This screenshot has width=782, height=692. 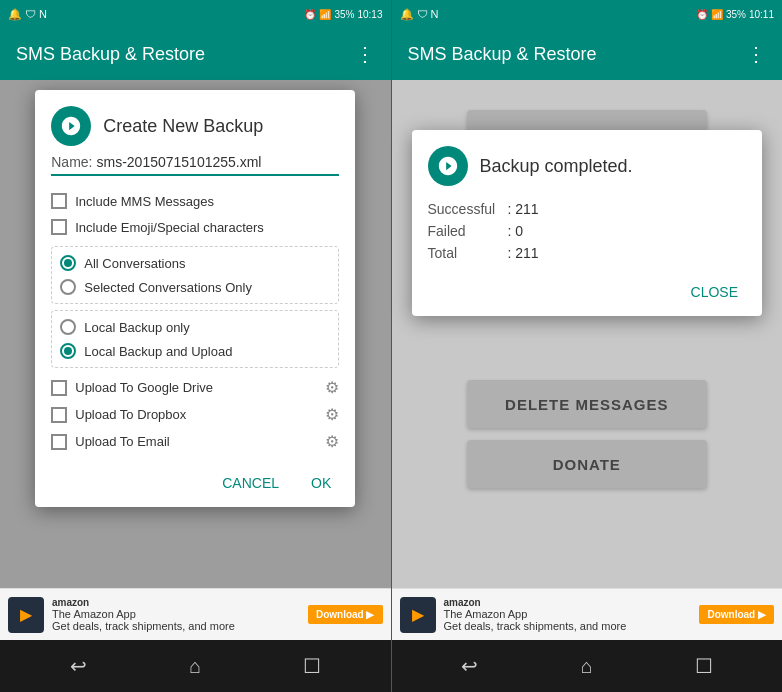 I want to click on dropbox-settings-icon: ⚙, so click(x=332, y=414).